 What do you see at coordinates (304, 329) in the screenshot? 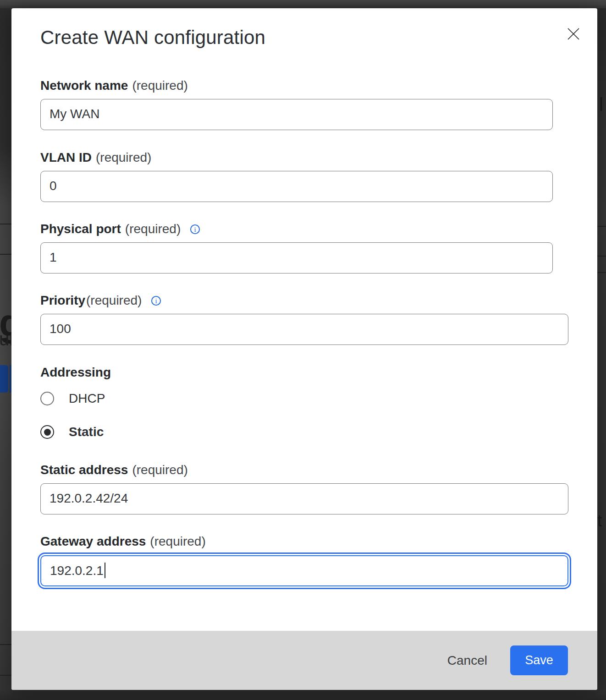
I see `priority-input: 100` at bounding box center [304, 329].